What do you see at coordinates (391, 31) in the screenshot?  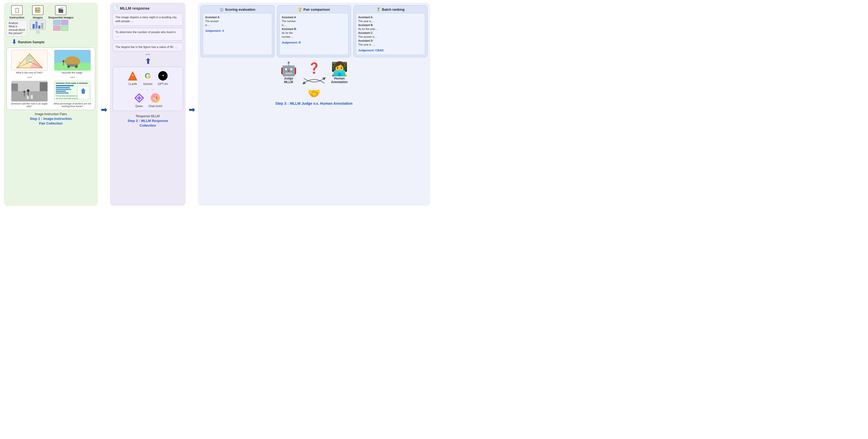 I see `eval-card-batch: 🥇 Batch ranking Assistant A:The year is……` at bounding box center [391, 31].